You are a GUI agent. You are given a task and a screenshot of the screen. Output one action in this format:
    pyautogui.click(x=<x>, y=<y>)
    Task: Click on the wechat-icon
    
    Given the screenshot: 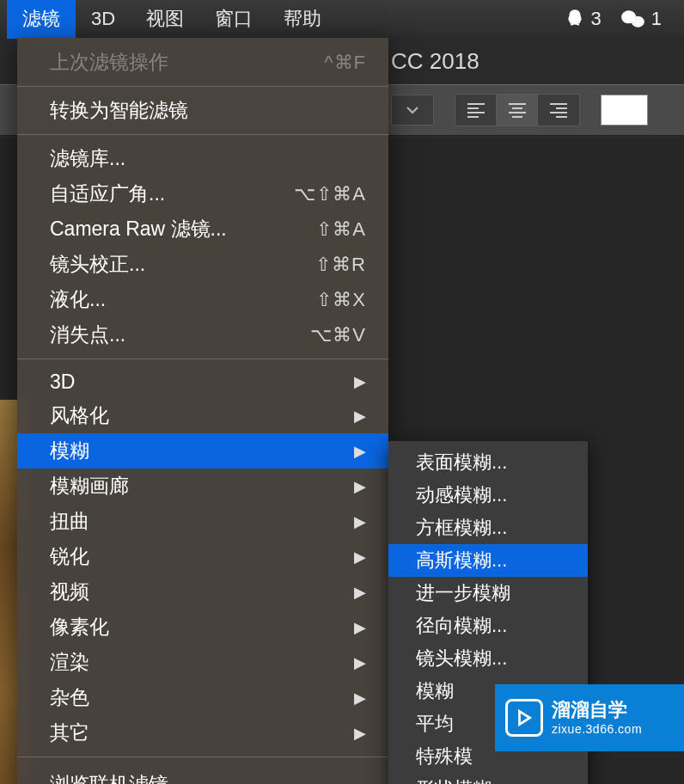 What is the action you would take?
    pyautogui.click(x=633, y=19)
    